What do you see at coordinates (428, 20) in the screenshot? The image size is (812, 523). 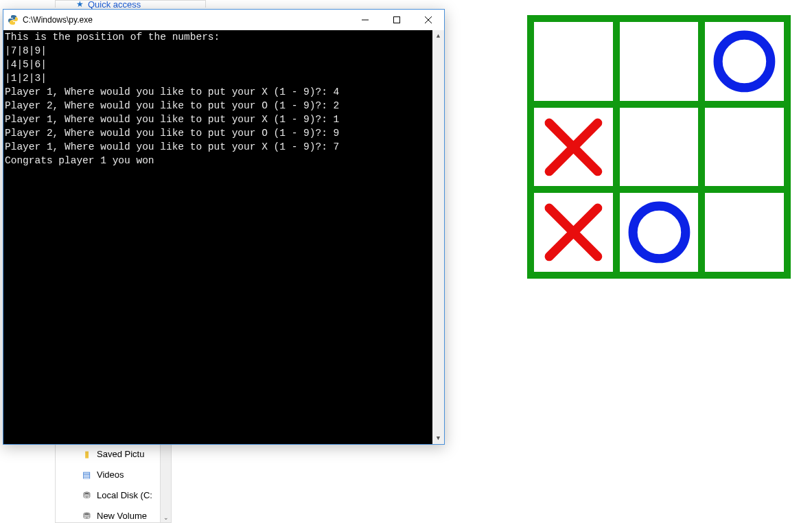 I see `close-button` at bounding box center [428, 20].